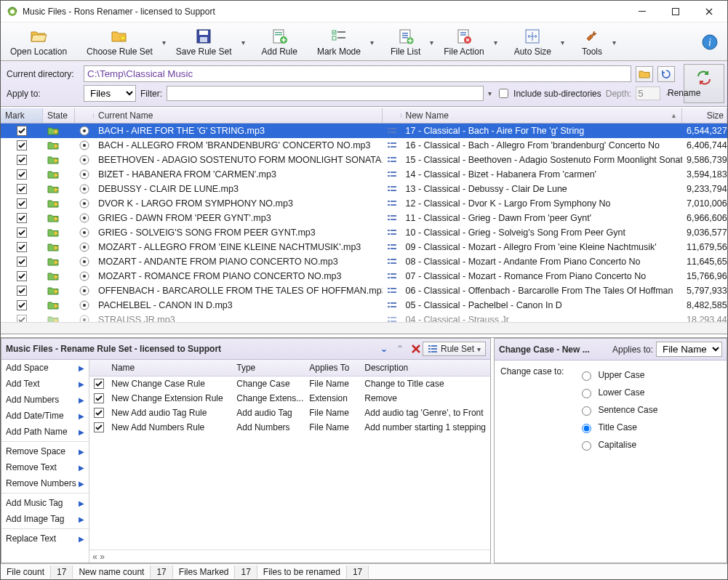 The height and width of the screenshot is (580, 728). I want to click on file-action-dropdown: ▾, so click(496, 42).